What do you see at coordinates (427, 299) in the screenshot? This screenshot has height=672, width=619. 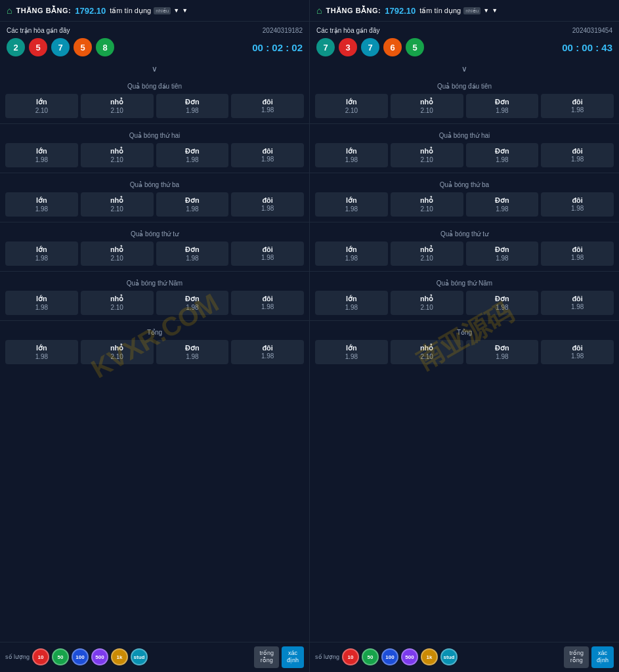 I see `bet-btn-label-4-1: nhỏ` at bounding box center [427, 299].